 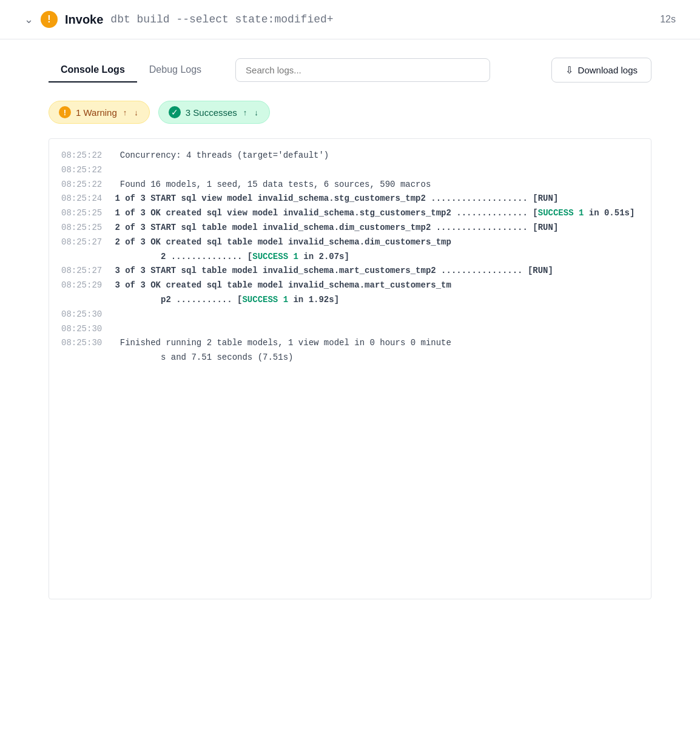 What do you see at coordinates (350, 156) in the screenshot?
I see `log-line: 08:25:22 Concurrency: 4 threads (target=…` at bounding box center [350, 156].